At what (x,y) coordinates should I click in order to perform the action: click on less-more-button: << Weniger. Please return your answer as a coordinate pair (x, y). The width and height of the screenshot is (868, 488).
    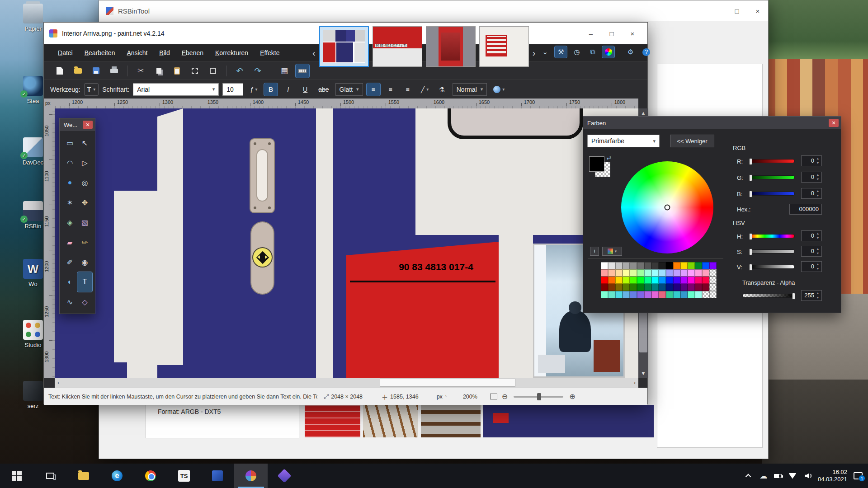
    Looking at the image, I should click on (692, 141).